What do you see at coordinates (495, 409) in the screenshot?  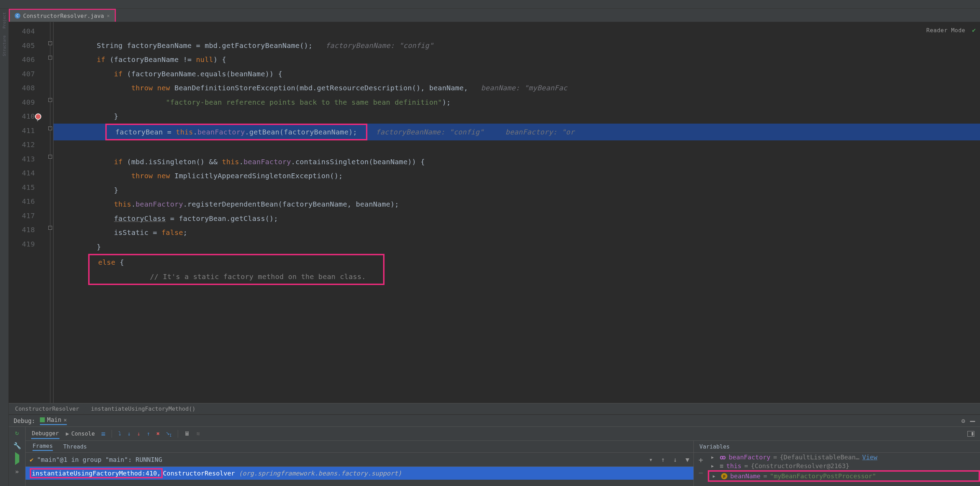 I see `breadcrumbs: ConstructorResolver instantiateUsingFact…` at bounding box center [495, 409].